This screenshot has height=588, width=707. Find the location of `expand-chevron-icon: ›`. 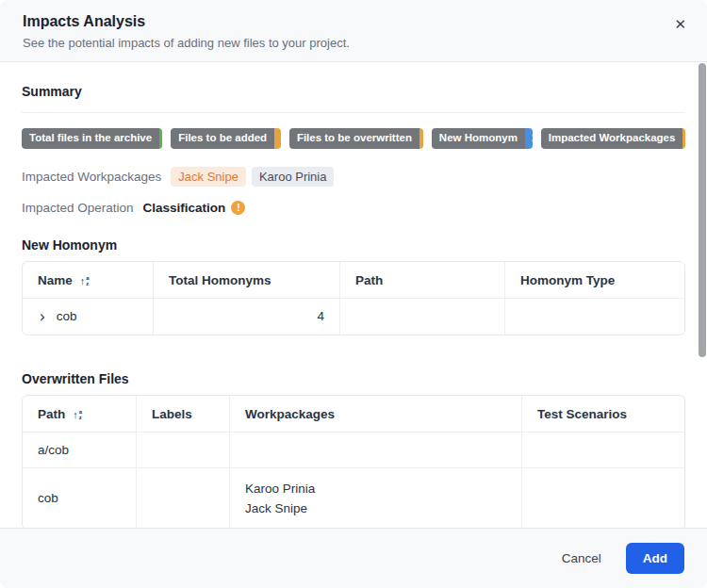

expand-chevron-icon: › is located at coordinates (42, 317).